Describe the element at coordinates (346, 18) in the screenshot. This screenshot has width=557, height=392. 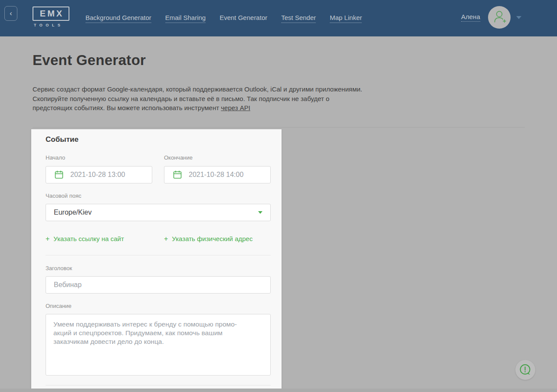
I see `nav-map-linker: Map Linker` at that location.